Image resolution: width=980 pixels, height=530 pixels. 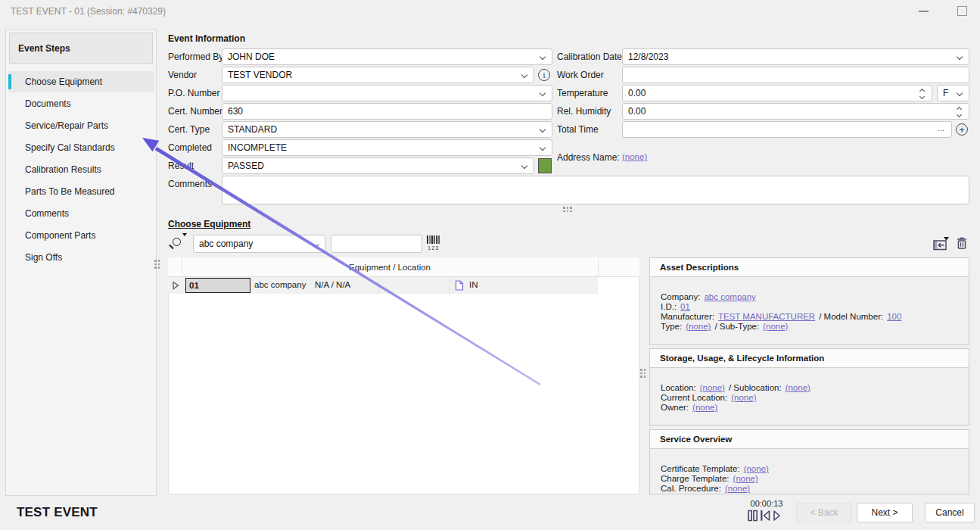 I want to click on total-time-label: Total Time, so click(x=578, y=129).